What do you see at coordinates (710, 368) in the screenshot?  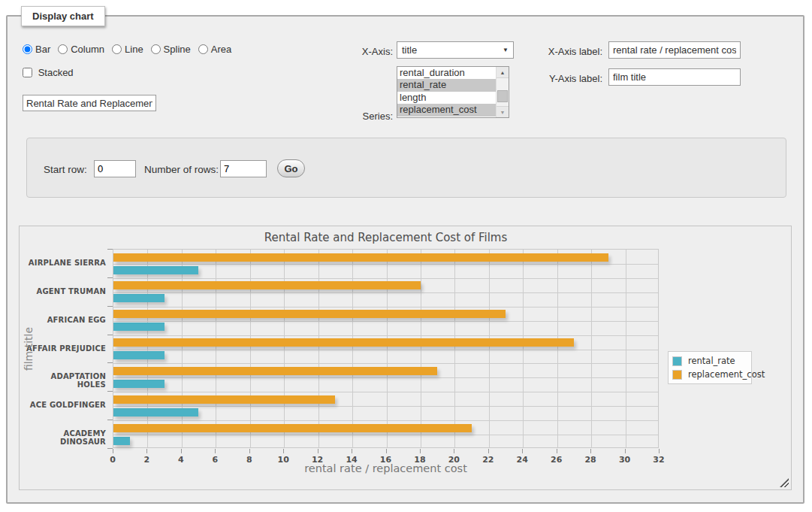 I see `chart-legend: rental_ratereplacement_cost` at bounding box center [710, 368].